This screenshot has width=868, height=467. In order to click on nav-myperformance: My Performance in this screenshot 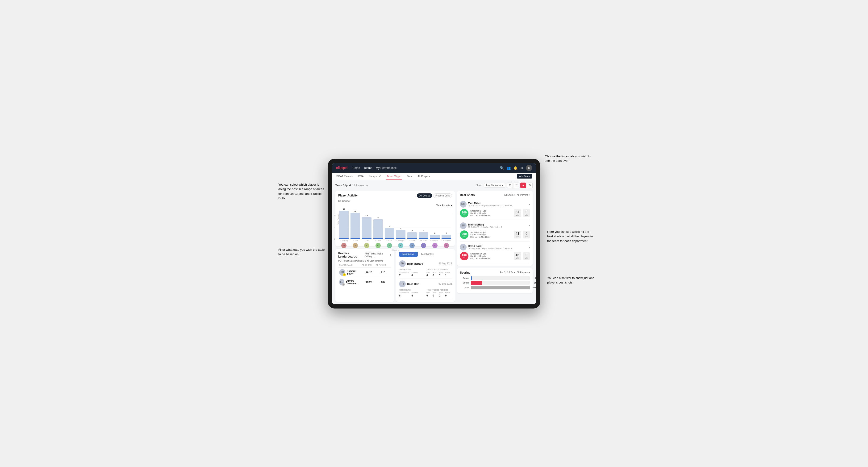, I will do `click(386, 168)`.